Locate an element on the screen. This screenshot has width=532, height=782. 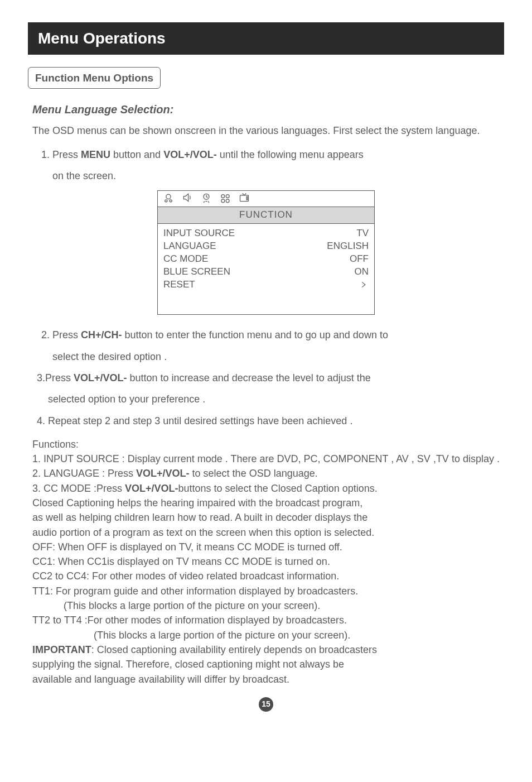
step-3-text-c: button to increase and decrease the leve… is located at coordinates (249, 378).